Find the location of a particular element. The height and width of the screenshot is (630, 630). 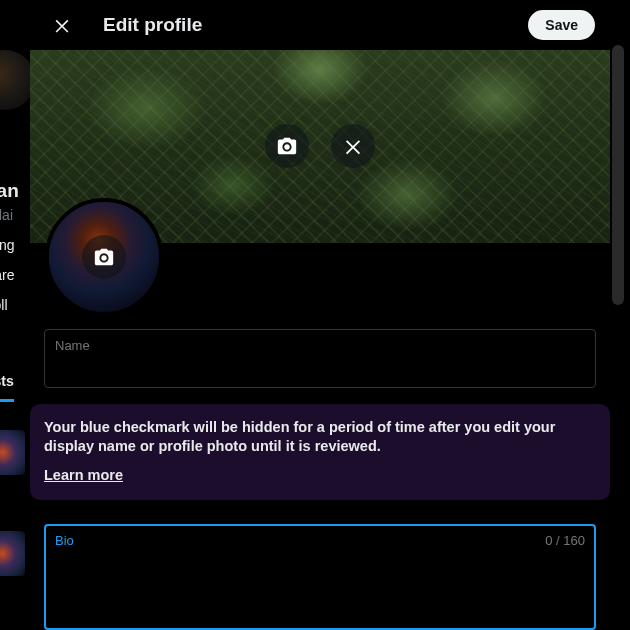

remove-banner-button is located at coordinates (353, 146).